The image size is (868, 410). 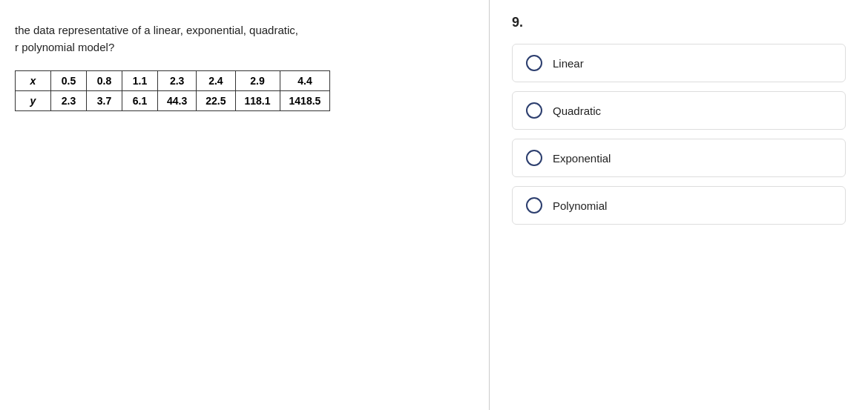 What do you see at coordinates (216, 101) in the screenshot?
I see `table-data-cell: 22.5` at bounding box center [216, 101].